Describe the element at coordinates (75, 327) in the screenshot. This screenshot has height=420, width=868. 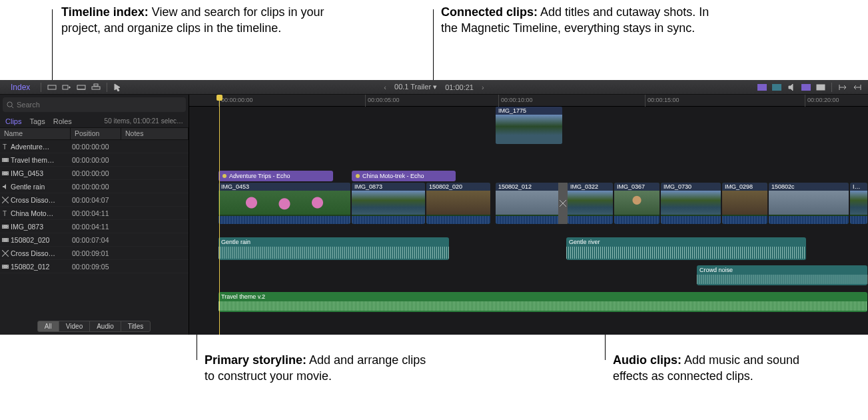
I see `filter-video: Video` at that location.